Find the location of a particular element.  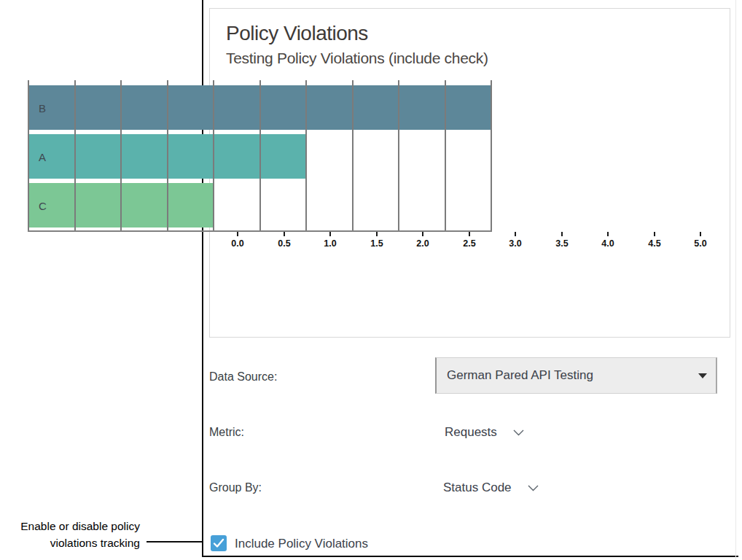

data-source-dropdown: German Pared API Testing is located at coordinates (576, 376).